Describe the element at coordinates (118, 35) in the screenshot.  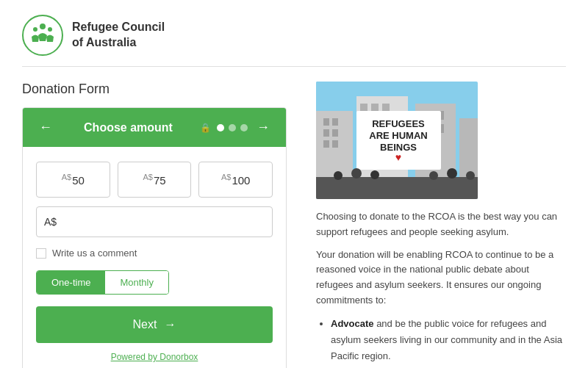
I see `org-name-block: Refugee Council of Australia` at that location.